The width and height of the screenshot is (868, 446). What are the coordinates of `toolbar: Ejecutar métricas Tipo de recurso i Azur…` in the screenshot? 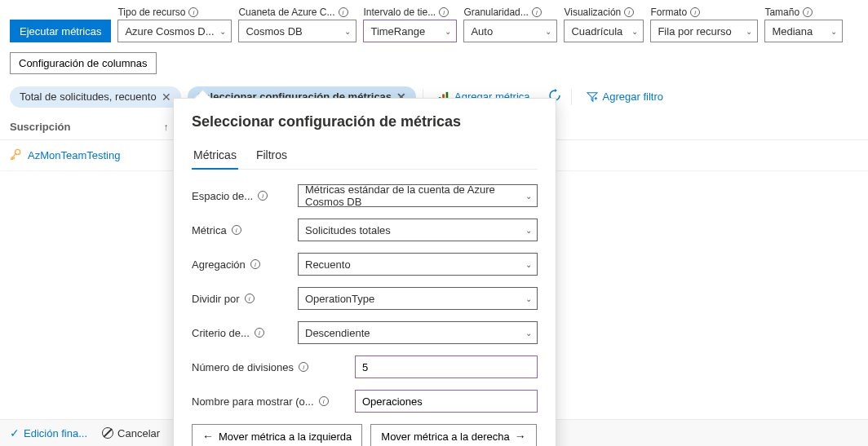 It's located at (434, 24).